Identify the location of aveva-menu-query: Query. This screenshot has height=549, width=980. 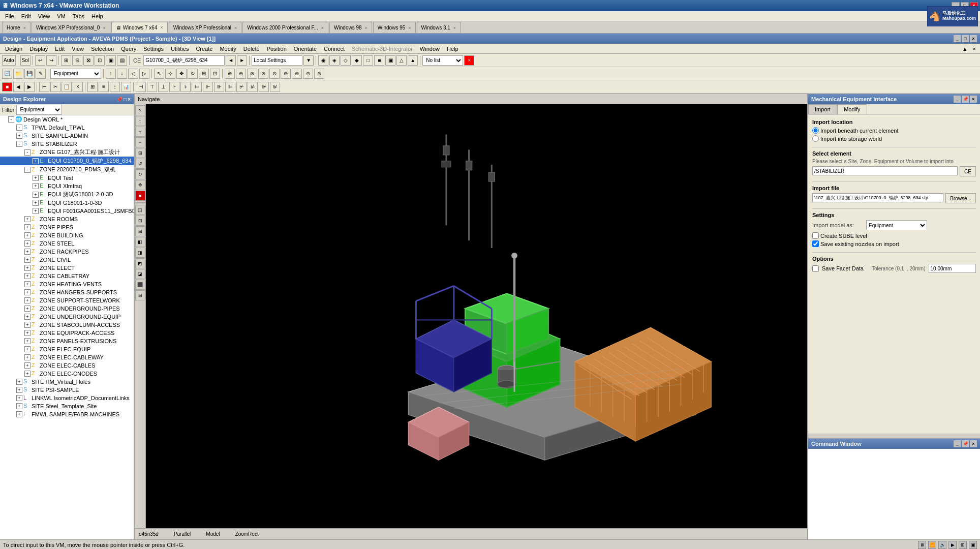
(129, 49).